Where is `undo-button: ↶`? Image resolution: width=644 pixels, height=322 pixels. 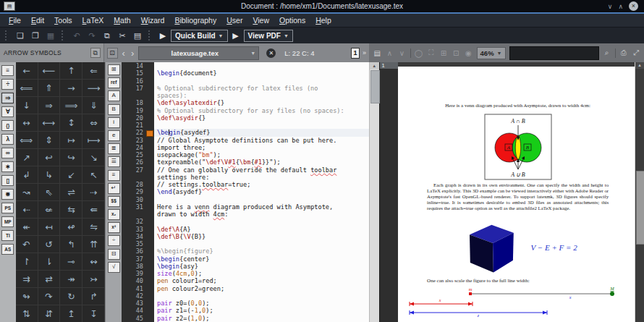 undo-button: ↶ is located at coordinates (77, 36).